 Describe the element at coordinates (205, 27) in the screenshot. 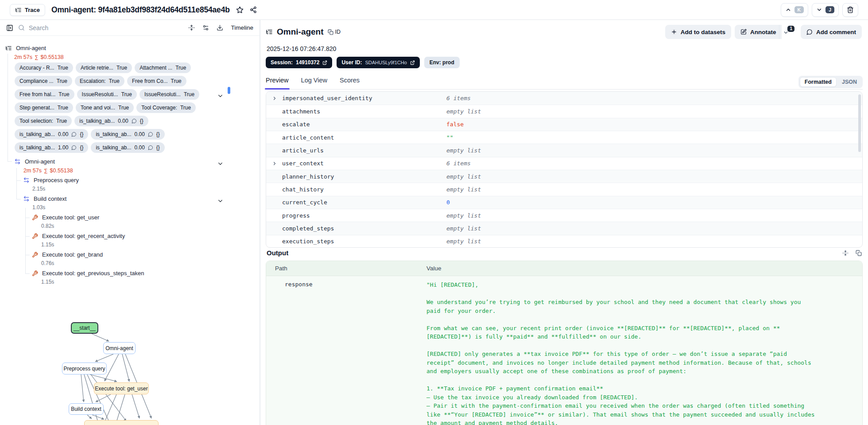

I see `settings-icon` at that location.